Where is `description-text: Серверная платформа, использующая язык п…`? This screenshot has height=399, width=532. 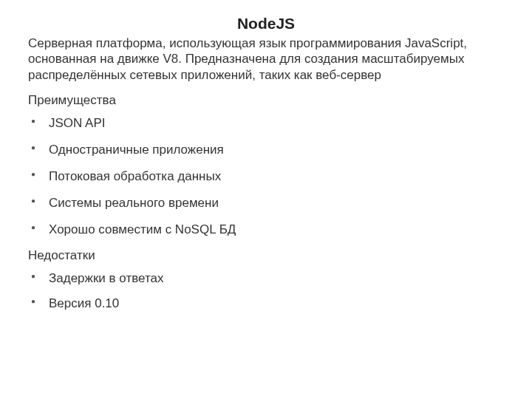
description-text: Серверная платформа, использующая язык п… is located at coordinates (266, 59).